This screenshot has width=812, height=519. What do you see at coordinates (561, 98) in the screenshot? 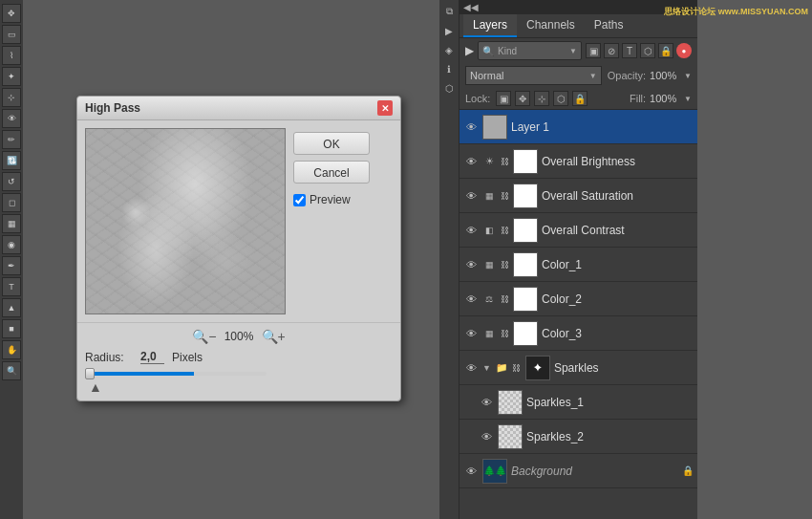
I see `lock-all-icon: ⬡` at bounding box center [561, 98].